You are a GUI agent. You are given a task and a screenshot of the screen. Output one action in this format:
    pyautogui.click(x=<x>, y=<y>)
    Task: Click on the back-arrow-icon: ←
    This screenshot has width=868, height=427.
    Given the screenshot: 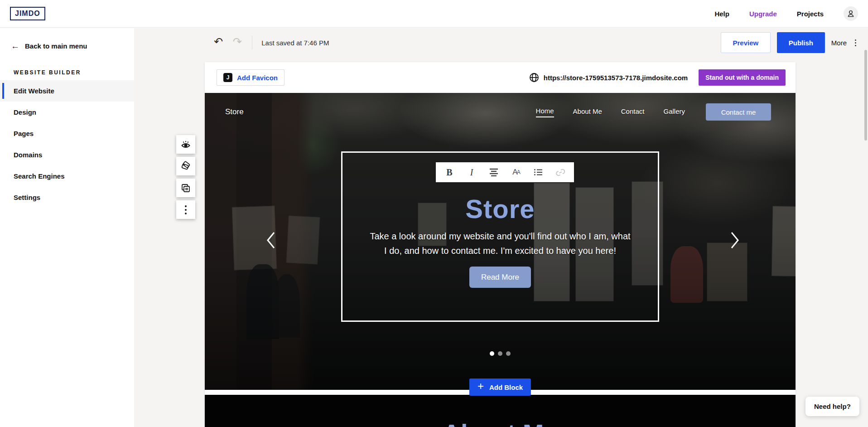 What is the action you would take?
    pyautogui.click(x=15, y=46)
    